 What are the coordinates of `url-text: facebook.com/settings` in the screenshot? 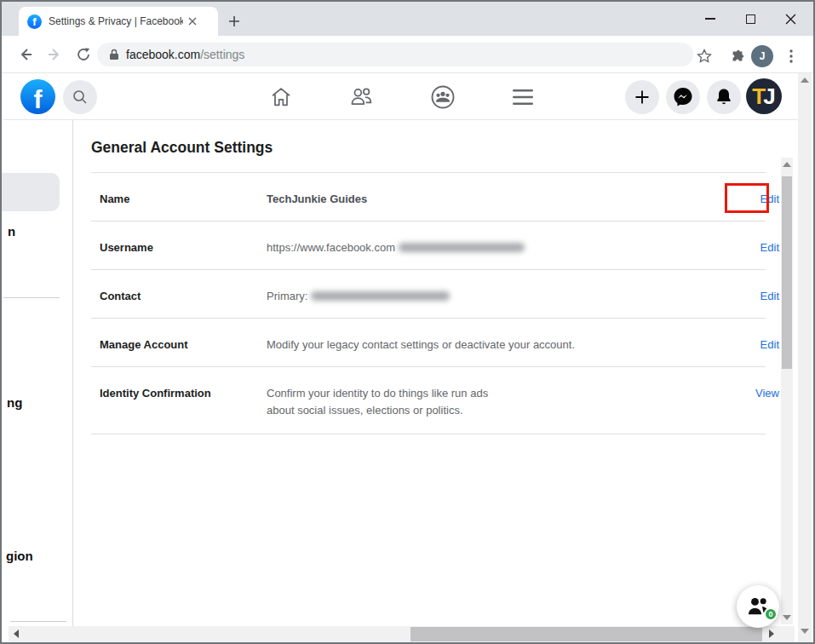 It's located at (186, 55).